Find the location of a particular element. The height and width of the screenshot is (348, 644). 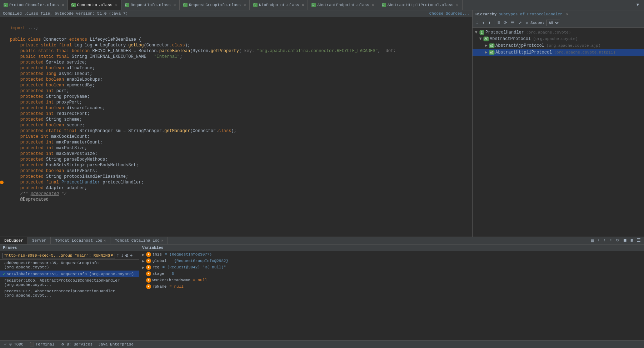

code-line: @Deprecated is located at coordinates (236, 200).